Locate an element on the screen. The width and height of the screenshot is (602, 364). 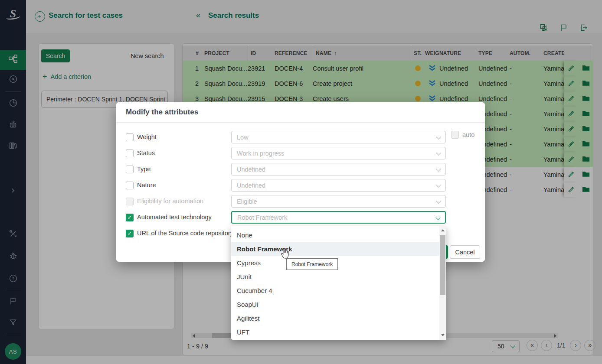
scroll-up-arrow-icon is located at coordinates (442, 231).